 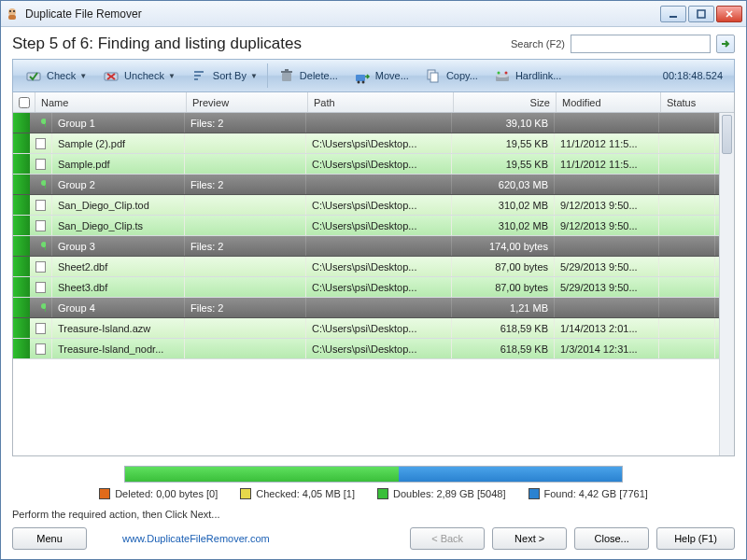 What do you see at coordinates (505, 103) in the screenshot?
I see `column-size: Size` at bounding box center [505, 103].